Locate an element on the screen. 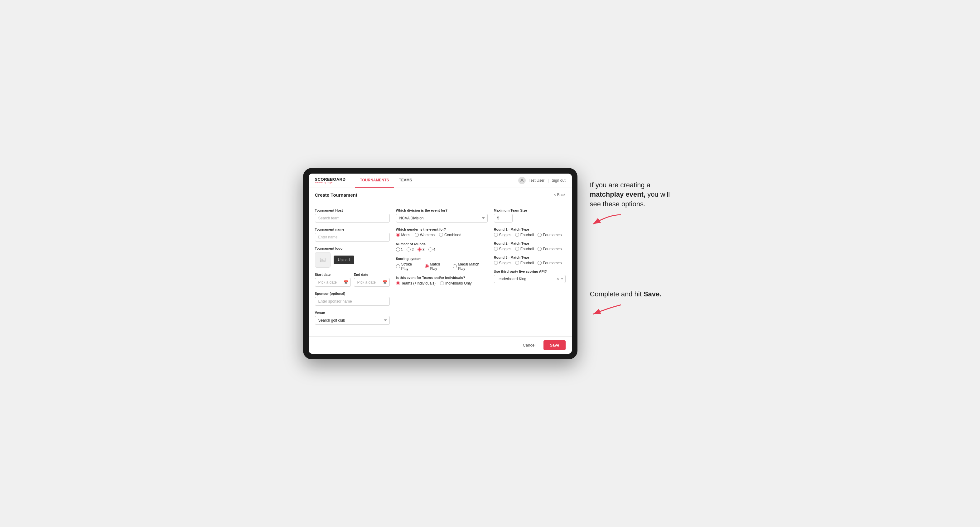 The width and height of the screenshot is (980, 527). upload-button: Upload is located at coordinates (344, 260).